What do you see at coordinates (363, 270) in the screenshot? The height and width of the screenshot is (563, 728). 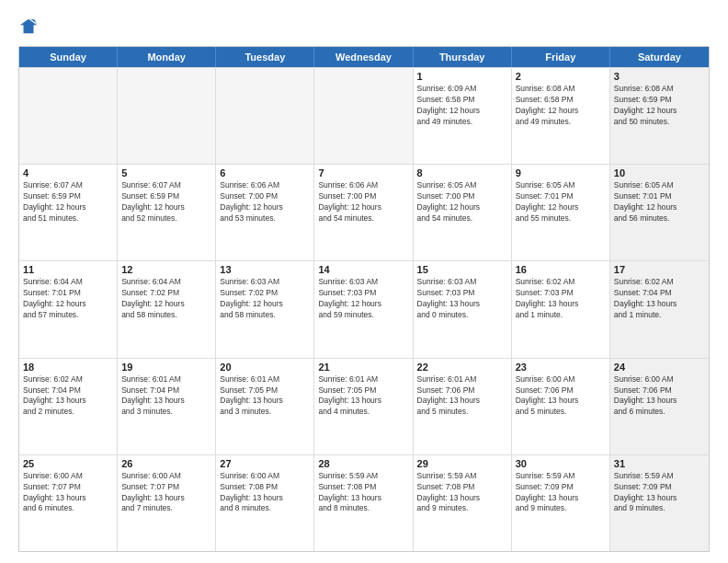 I see `day-number: 14` at bounding box center [363, 270].